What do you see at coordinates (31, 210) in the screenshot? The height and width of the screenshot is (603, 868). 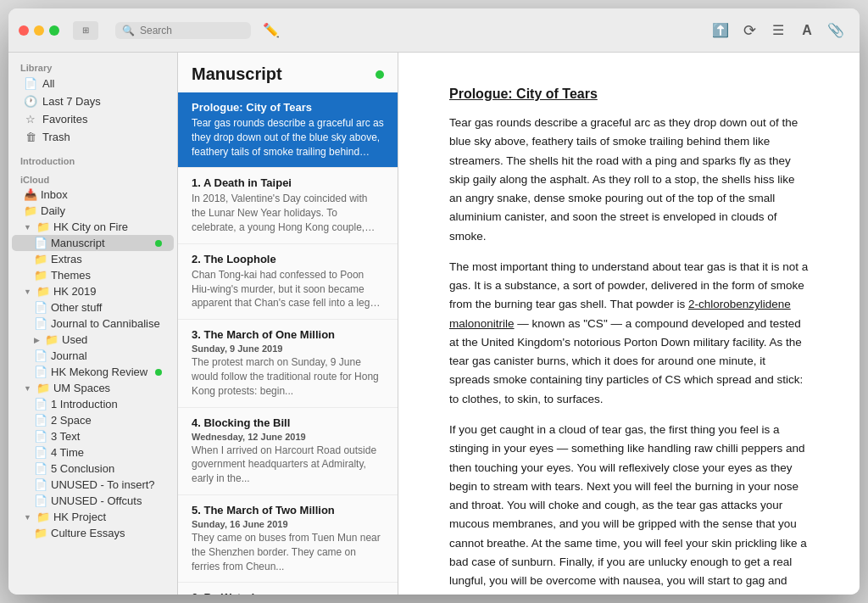 I see `daily-icon: 📁` at bounding box center [31, 210].